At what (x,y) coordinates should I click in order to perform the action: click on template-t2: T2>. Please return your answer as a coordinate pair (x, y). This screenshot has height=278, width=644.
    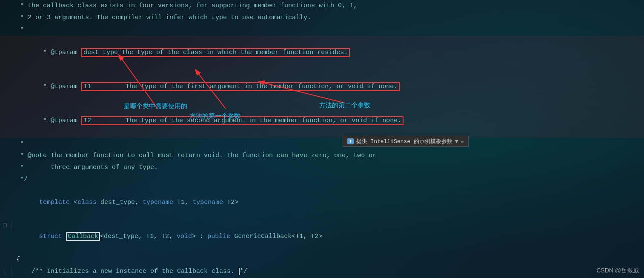
    Looking at the image, I should click on (231, 203).